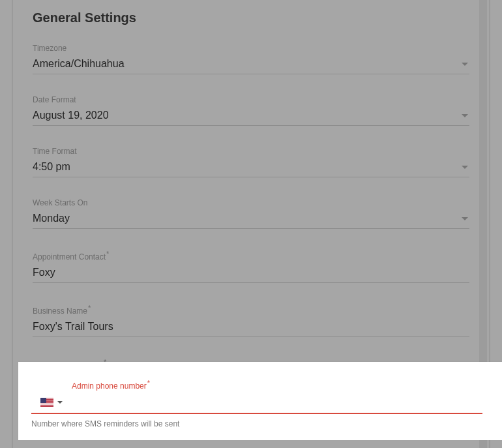 This screenshot has width=502, height=448. Describe the element at coordinates (251, 18) in the screenshot. I see `page-title: General Settings` at that location.